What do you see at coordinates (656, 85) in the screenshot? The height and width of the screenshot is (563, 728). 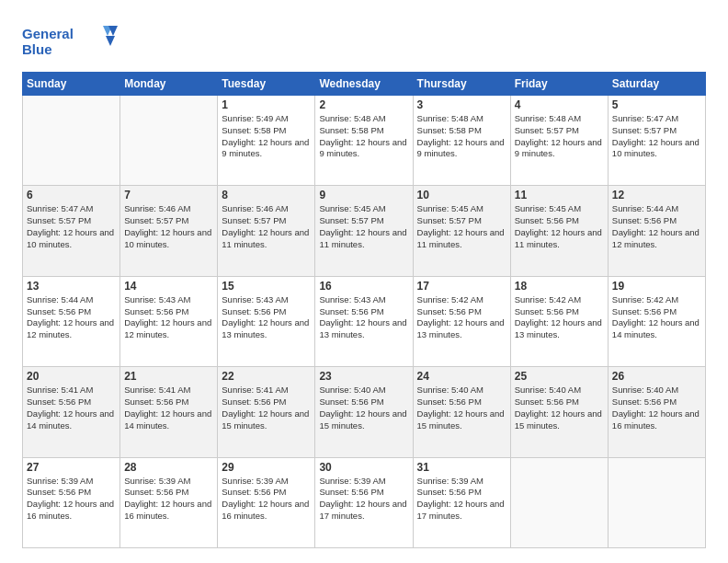 I see `col-header-saturday: Saturday` at bounding box center [656, 85].